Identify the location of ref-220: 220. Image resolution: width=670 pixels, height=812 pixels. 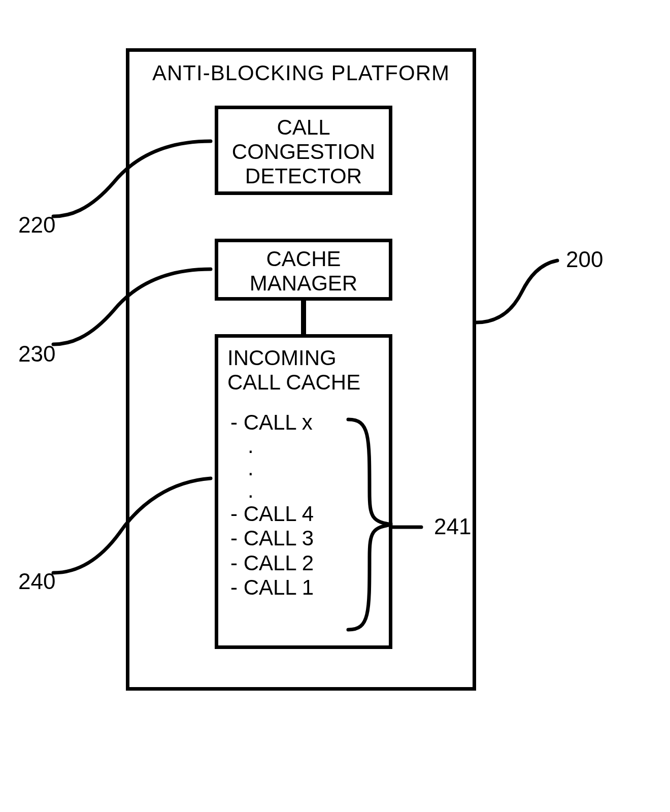
(37, 225).